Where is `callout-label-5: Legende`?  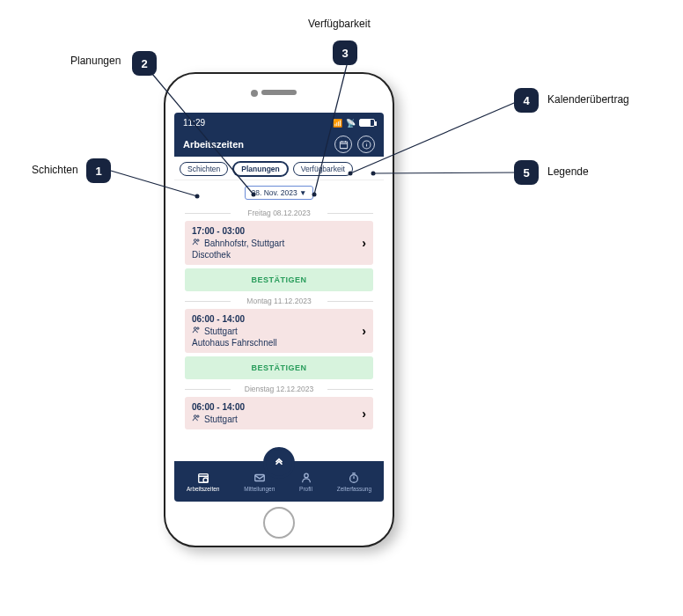
callout-label-5: Legende is located at coordinates (569, 172).